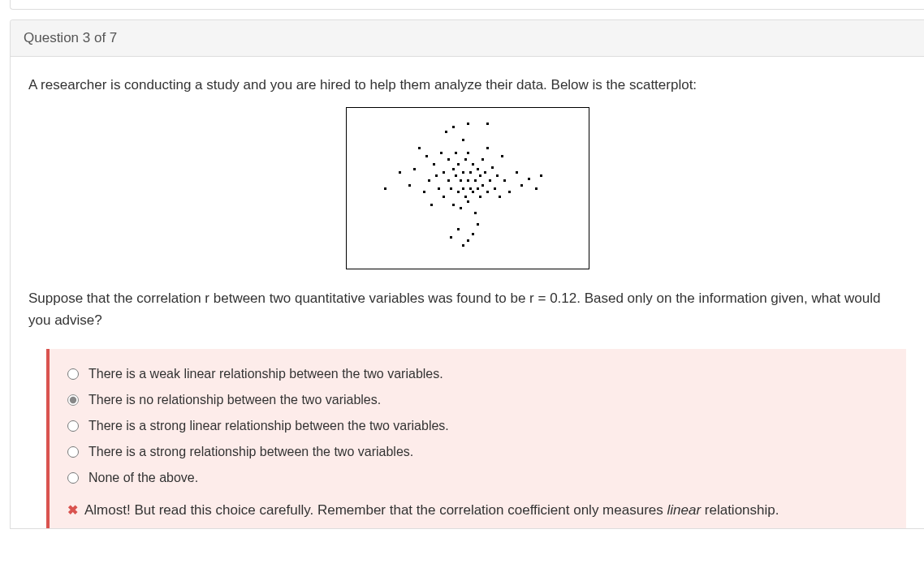 This screenshot has height=581, width=924. I want to click on option-label-0: There is a weak linear relationship betw…, so click(266, 374).